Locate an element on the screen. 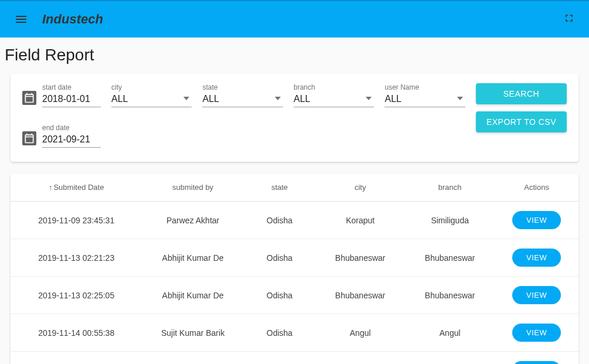 The width and height of the screenshot is (589, 364). cell-city: Koraput is located at coordinates (360, 220).